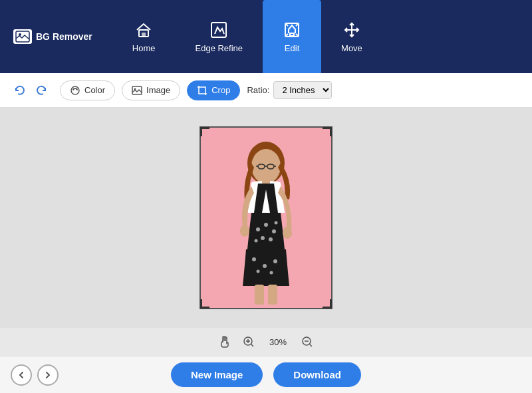 The height and width of the screenshot is (393, 532). What do you see at coordinates (202, 90) in the screenshot?
I see `crop-icon` at bounding box center [202, 90].